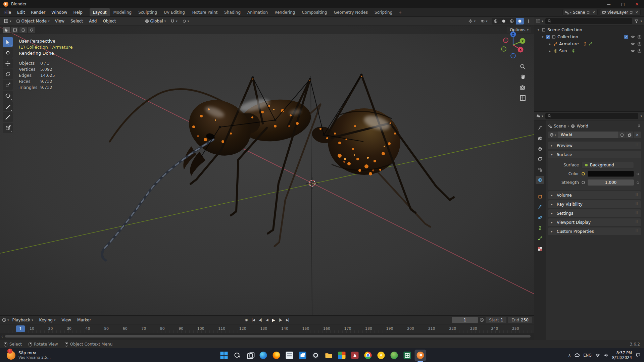 The width and height of the screenshot is (644, 362). Describe the element at coordinates (589, 44) in the screenshot. I see `outliner-row-armature: ▸ Armature` at that location.